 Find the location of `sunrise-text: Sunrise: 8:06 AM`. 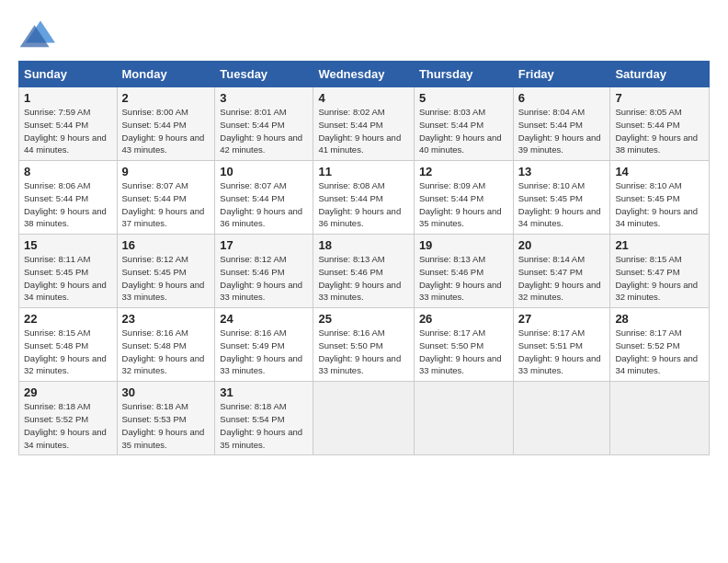

sunrise-text: Sunrise: 8:06 AM is located at coordinates (57, 186).